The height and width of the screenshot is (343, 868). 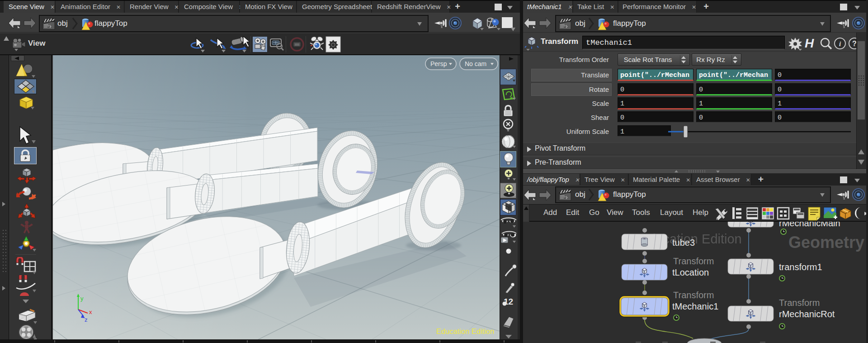 What do you see at coordinates (86, 319) in the screenshot?
I see `svg-text: z` at bounding box center [86, 319].